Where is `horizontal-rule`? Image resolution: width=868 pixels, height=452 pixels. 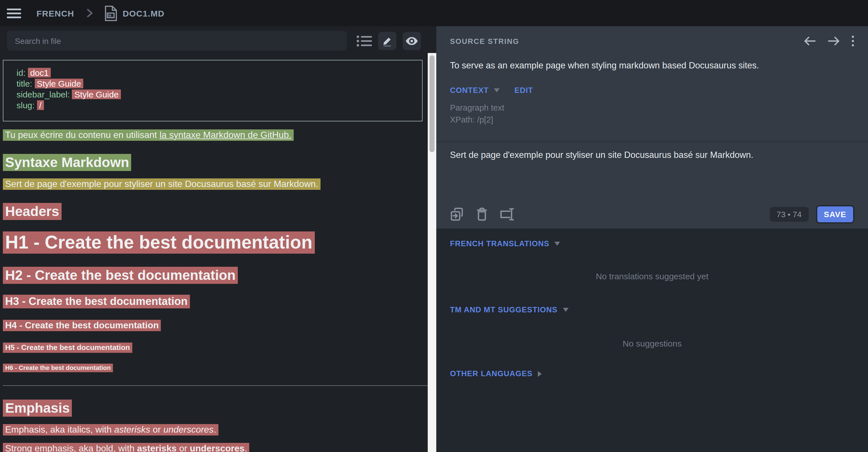 horizontal-rule is located at coordinates (219, 386).